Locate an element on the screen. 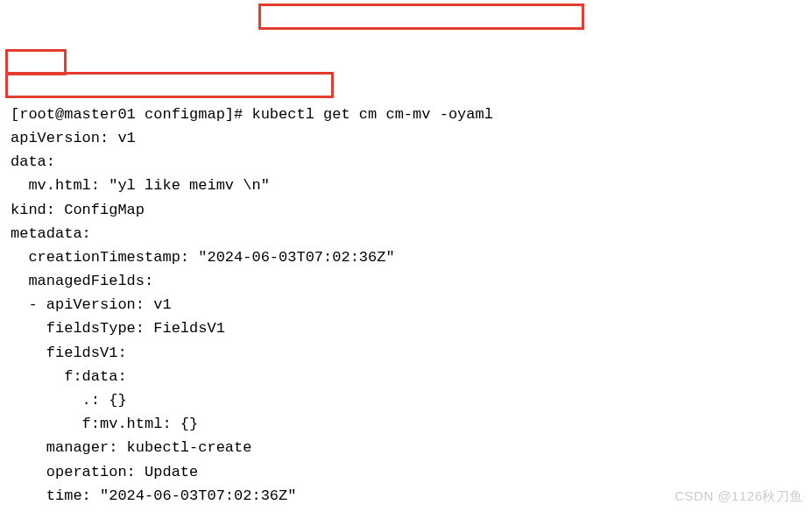  highlight-box-data-key is located at coordinates (36, 62).